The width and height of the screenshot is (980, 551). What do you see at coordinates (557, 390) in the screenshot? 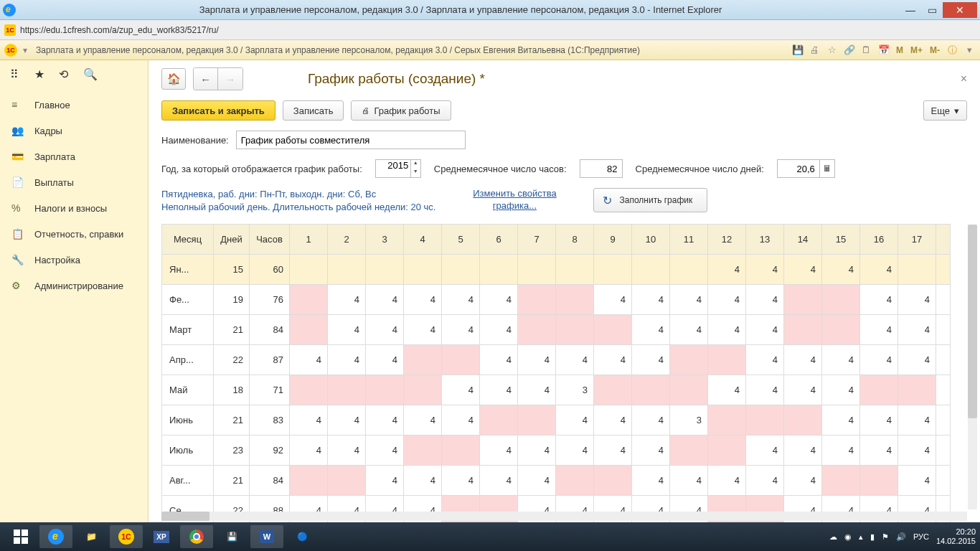
I see `table-row: Май187144434444` at bounding box center [557, 390].